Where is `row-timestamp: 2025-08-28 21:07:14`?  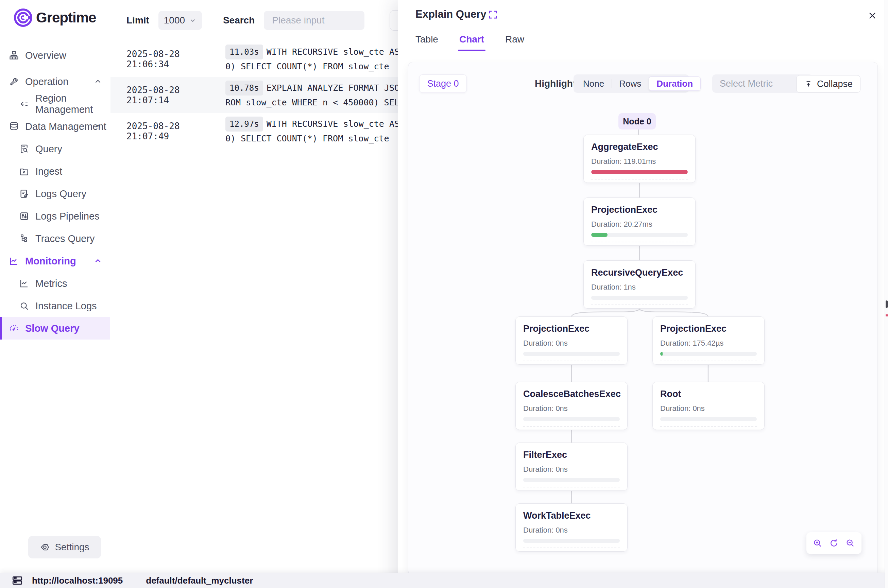
row-timestamp: 2025-08-28 21:07:14 is located at coordinates (168, 95).